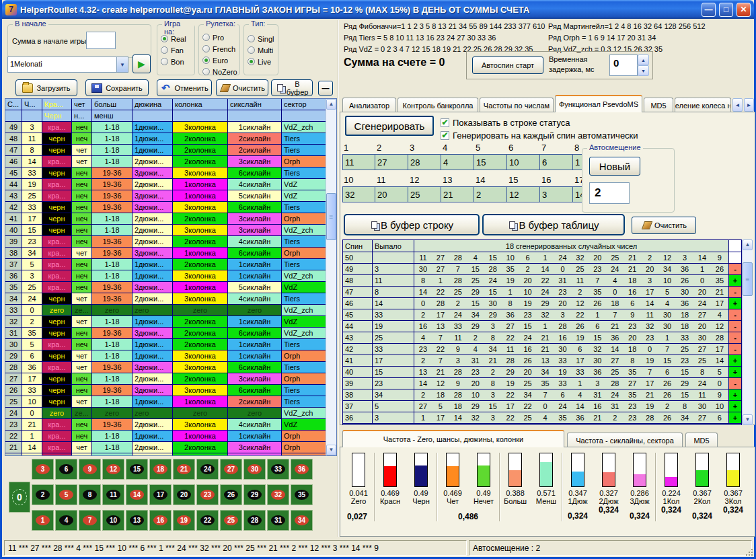 The height and width of the screenshot is (559, 756). What do you see at coordinates (82, 105) in the screenshot?
I see `header-cell: чет` at bounding box center [82, 105].